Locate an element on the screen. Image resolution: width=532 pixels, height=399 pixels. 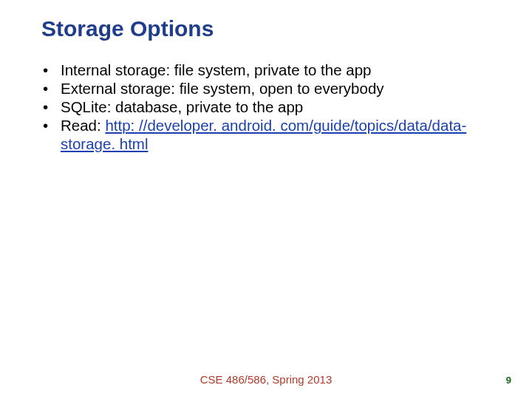
list-item: External storage: file system, open to e… is located at coordinates (268, 89).